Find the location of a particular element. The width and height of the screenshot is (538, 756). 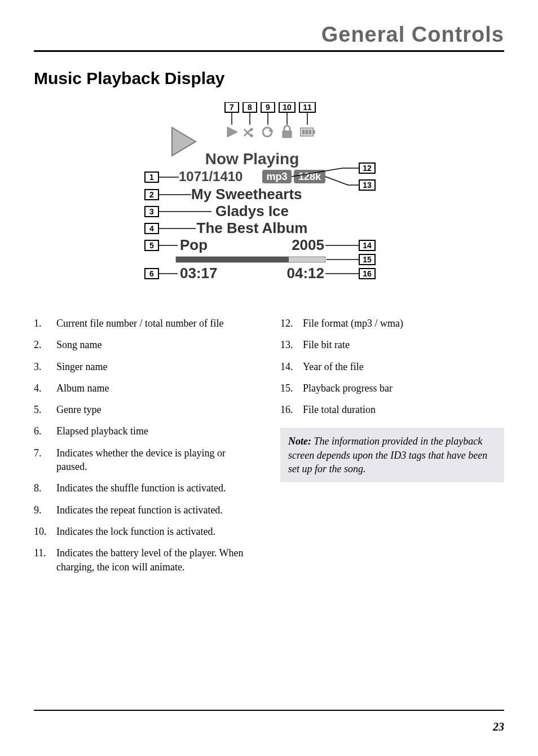

svg-text: 4 is located at coordinates (152, 228).